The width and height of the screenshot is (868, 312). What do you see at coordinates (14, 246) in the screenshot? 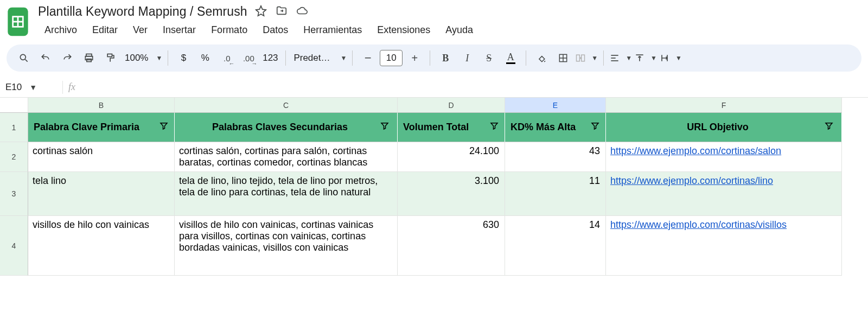
I see `row-header-4: 4` at bounding box center [14, 246].